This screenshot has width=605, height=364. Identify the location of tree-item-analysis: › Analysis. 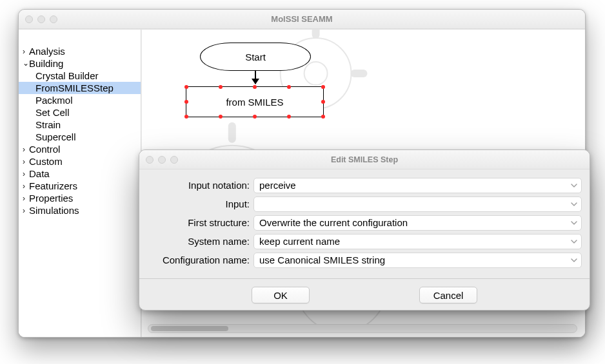
(80, 52).